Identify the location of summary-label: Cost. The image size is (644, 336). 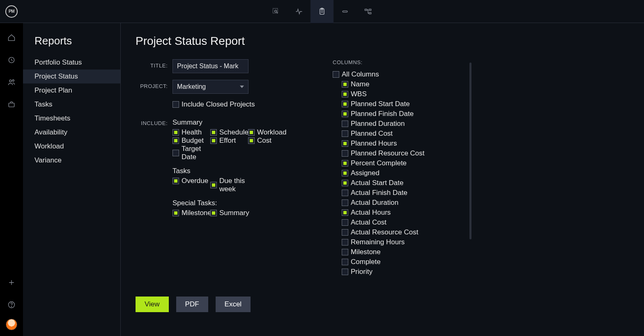
(264, 141).